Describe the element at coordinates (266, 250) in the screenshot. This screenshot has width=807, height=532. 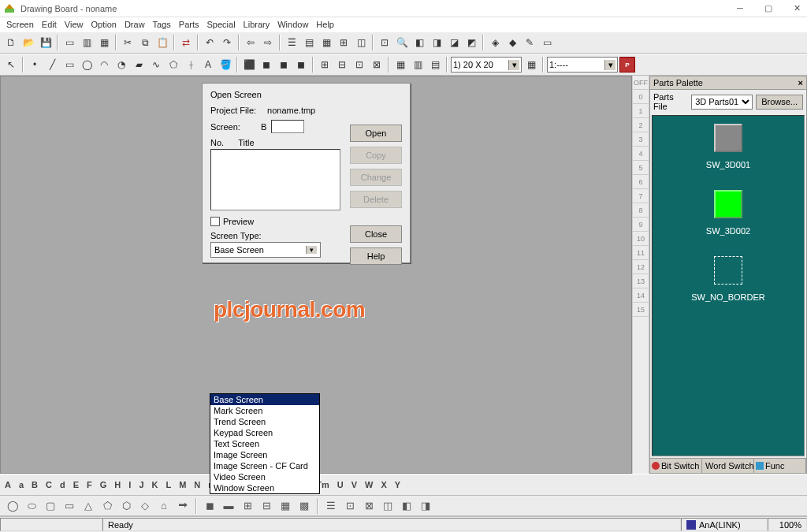
I see `screentype-combo: Base Screen ▾` at that location.